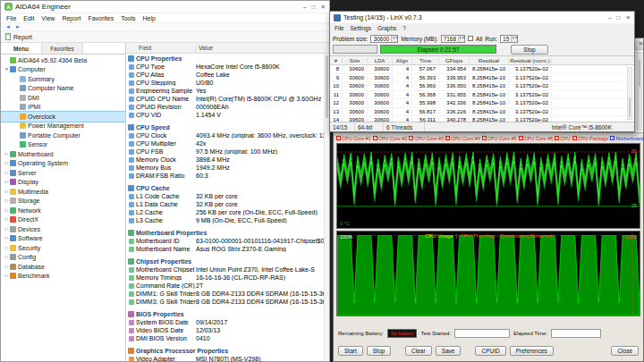 The width and height of the screenshot is (644, 362). What do you see at coordinates (386, 29) in the screenshot?
I see `menu-graphs: Graphs` at bounding box center [386, 29].